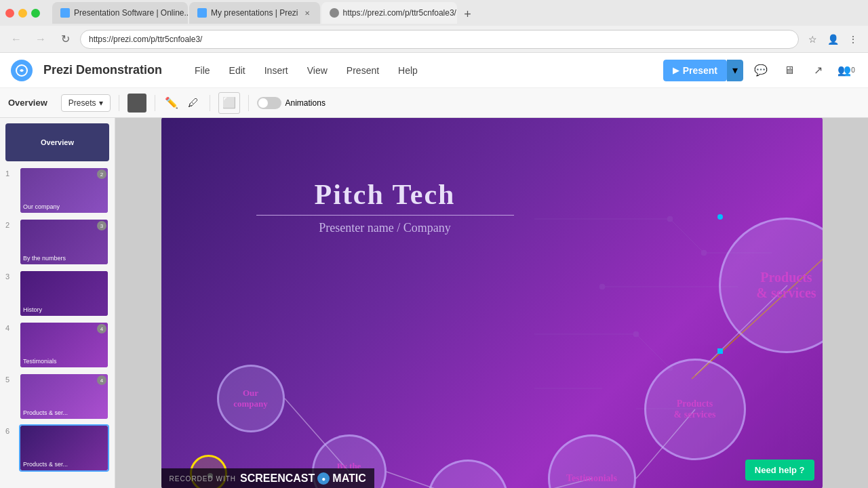 The image size is (868, 488). What do you see at coordinates (85, 103) in the screenshot?
I see `presets-button: Presets ▾` at bounding box center [85, 103].